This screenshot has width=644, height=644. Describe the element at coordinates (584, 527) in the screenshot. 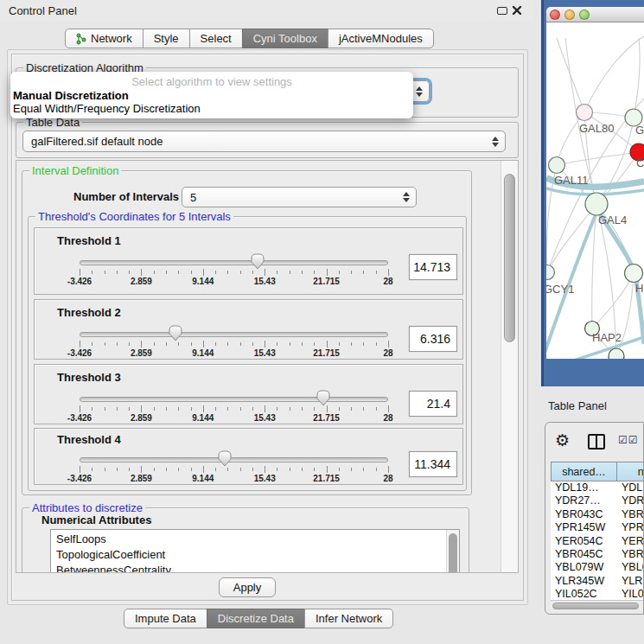

I see `table-cell: YPR145W` at that location.